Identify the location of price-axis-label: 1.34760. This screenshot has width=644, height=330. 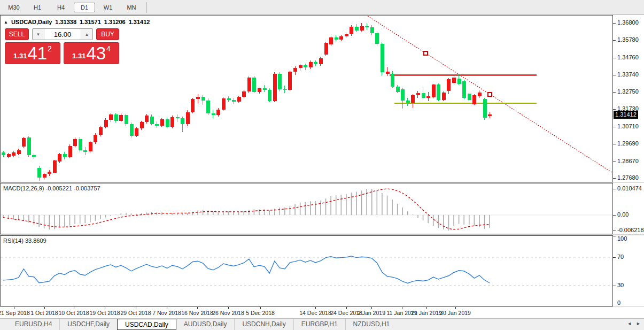
(628, 57).